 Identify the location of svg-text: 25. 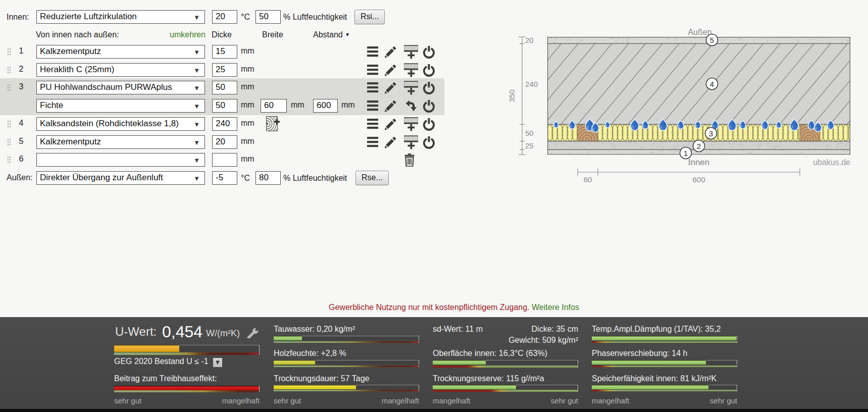
(529, 145).